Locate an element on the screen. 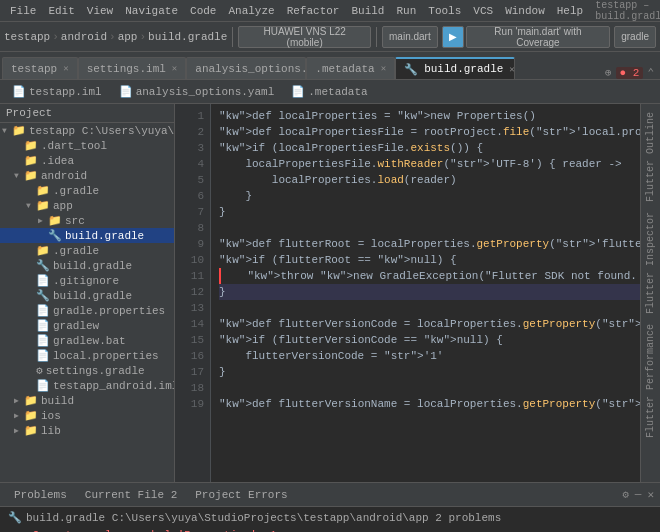  gradle-button: gradle is located at coordinates (635, 37).